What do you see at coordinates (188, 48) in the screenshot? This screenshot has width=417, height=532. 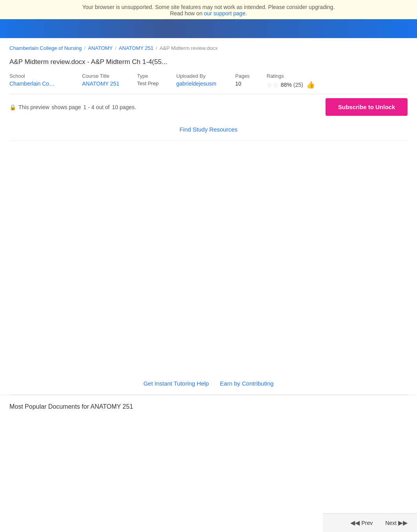 I see `breadcrumb-file: A&P Midterm review.docx` at bounding box center [188, 48].